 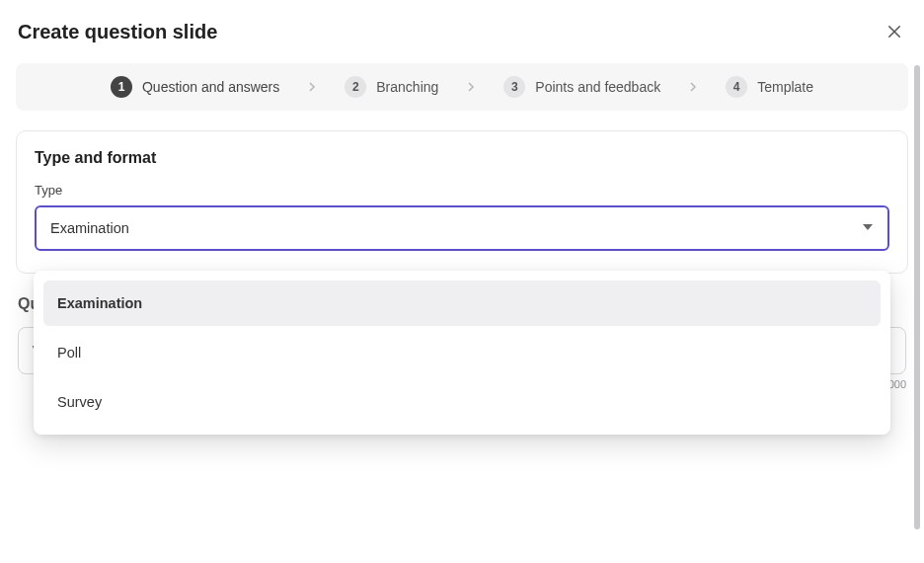 What do you see at coordinates (462, 228) in the screenshot?
I see `type-select: Examination` at bounding box center [462, 228].